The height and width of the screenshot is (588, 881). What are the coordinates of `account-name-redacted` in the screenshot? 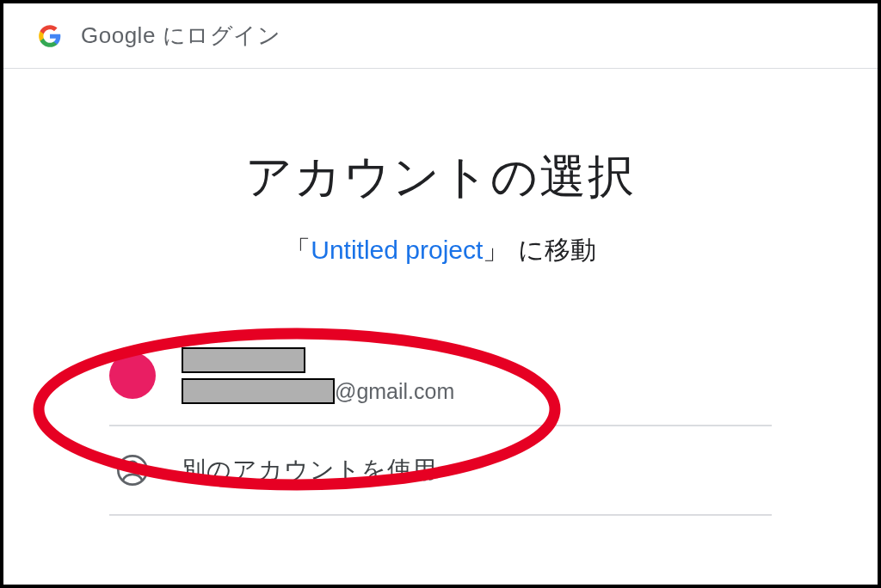 It's located at (243, 360).